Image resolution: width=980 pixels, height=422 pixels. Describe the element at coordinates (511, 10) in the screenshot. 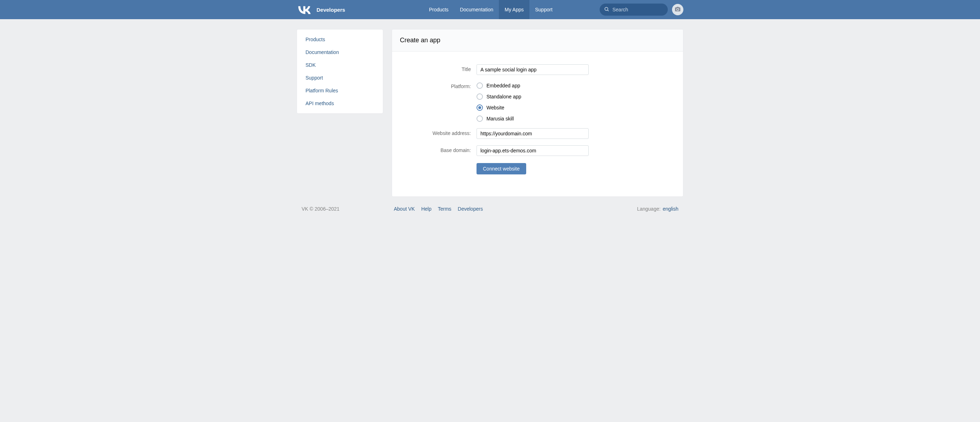

I see `top-nav: Products Documentation My Apps Support` at that location.